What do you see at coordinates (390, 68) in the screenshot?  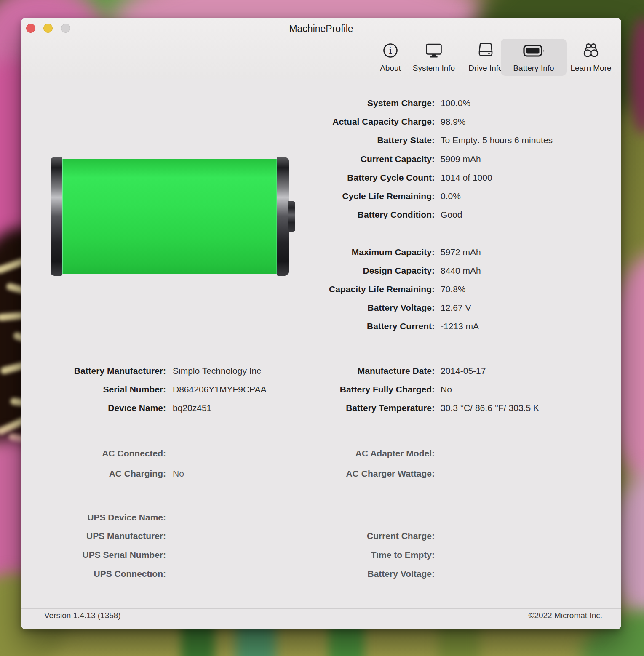 I see `toolbar-label: About` at bounding box center [390, 68].